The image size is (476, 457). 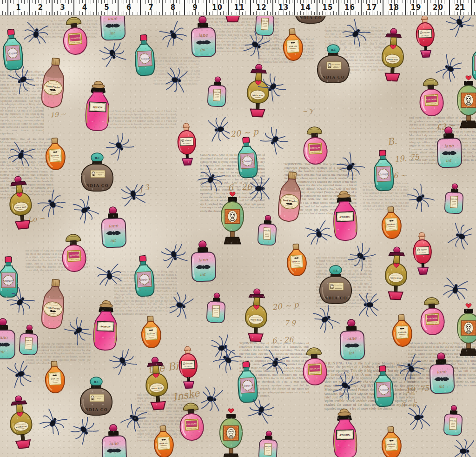 What do you see at coordinates (394, 7) in the screenshot?
I see `ruler-number: 18` at bounding box center [394, 7].